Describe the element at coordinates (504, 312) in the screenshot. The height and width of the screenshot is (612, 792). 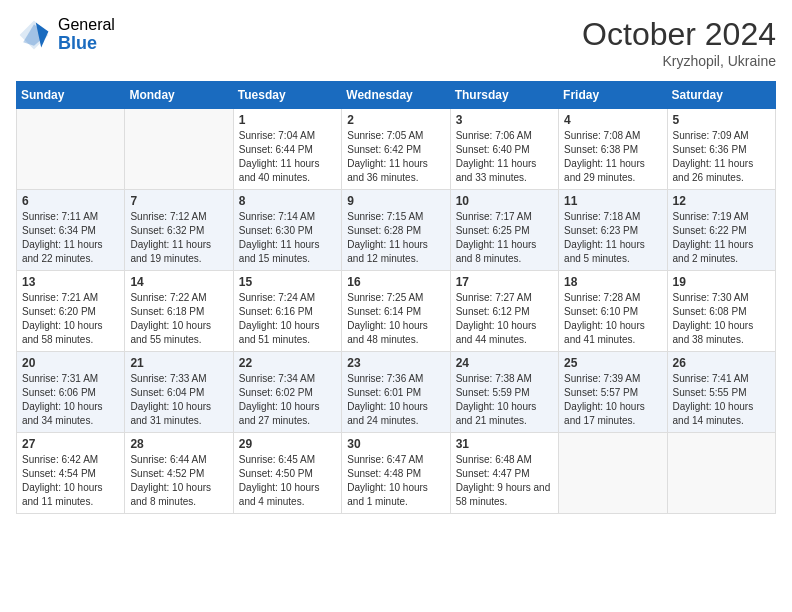
I see `calendar-cell: 17Sunrise: 7:27 AM Sunset: 6:12 PM Dayli…` at that location.